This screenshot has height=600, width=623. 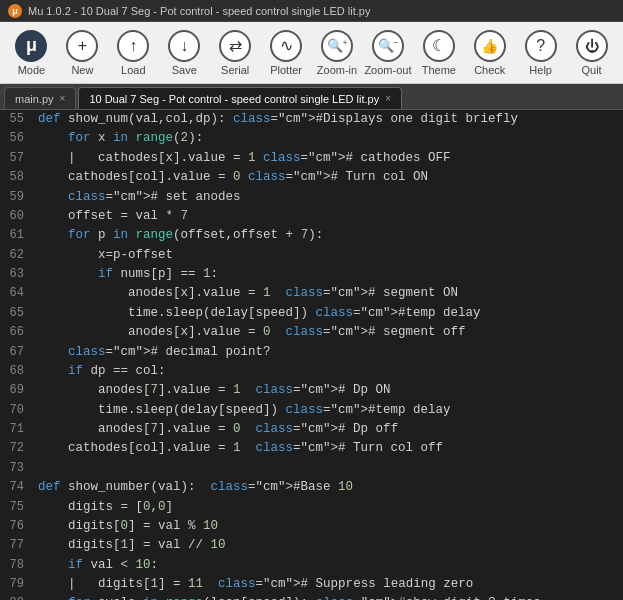 What do you see at coordinates (312, 138) in the screenshot?
I see `code-line: 56 for x in range(2):` at bounding box center [312, 138].